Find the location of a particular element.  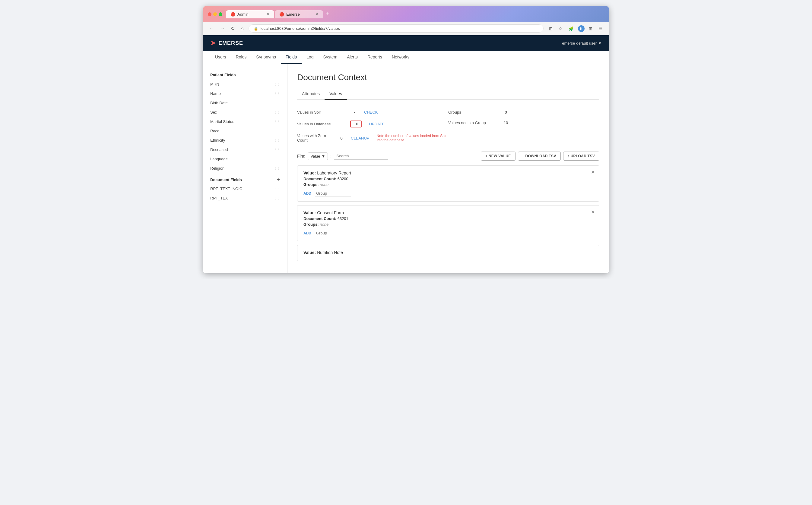

minimize-dot is located at coordinates (215, 14).